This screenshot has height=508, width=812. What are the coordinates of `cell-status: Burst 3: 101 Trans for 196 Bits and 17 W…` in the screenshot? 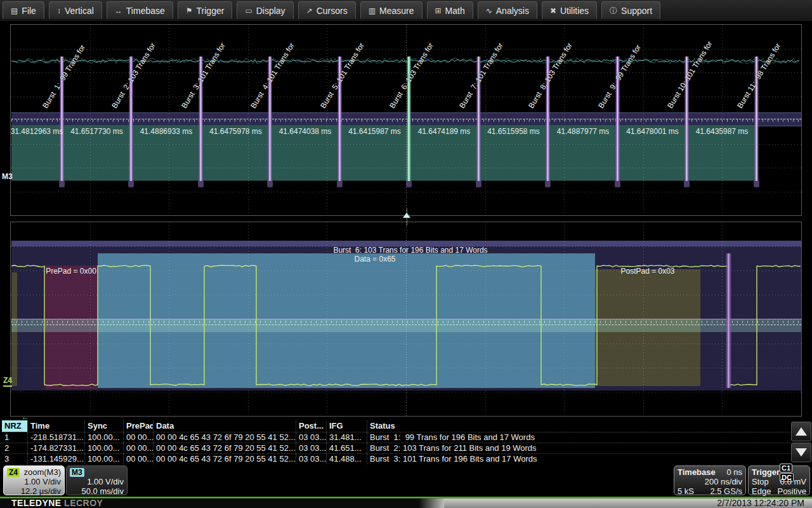 It's located at (579, 459).